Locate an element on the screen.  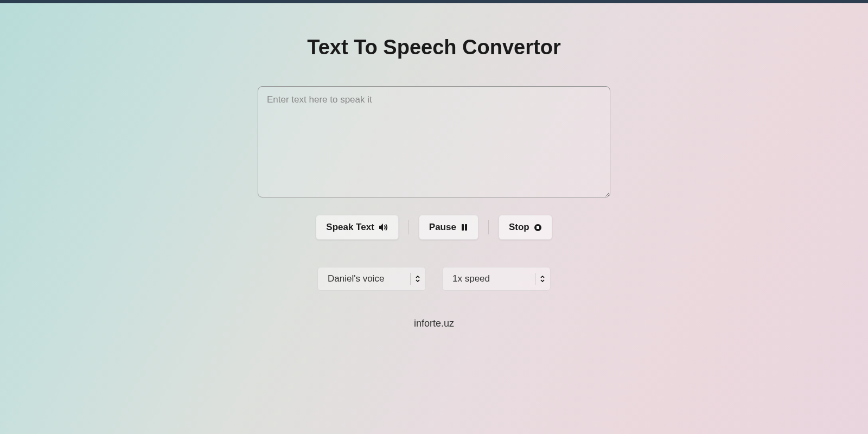
pause-icon is located at coordinates (464, 227).